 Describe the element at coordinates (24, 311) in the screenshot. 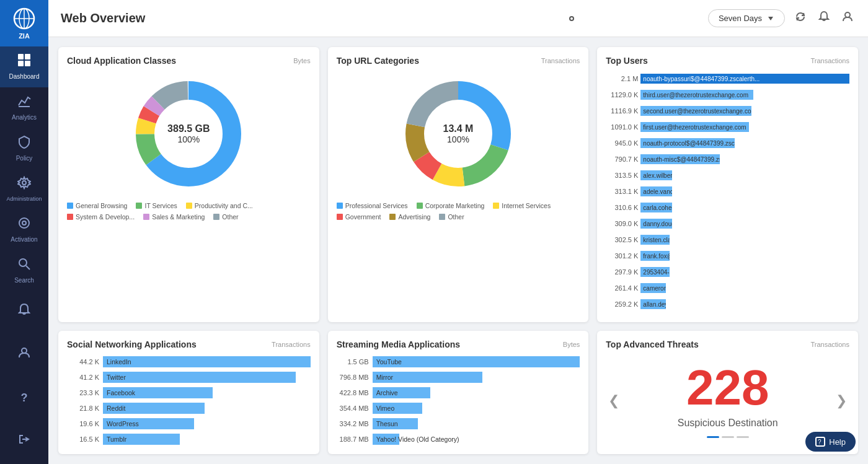

I see `alerts-icon` at that location.